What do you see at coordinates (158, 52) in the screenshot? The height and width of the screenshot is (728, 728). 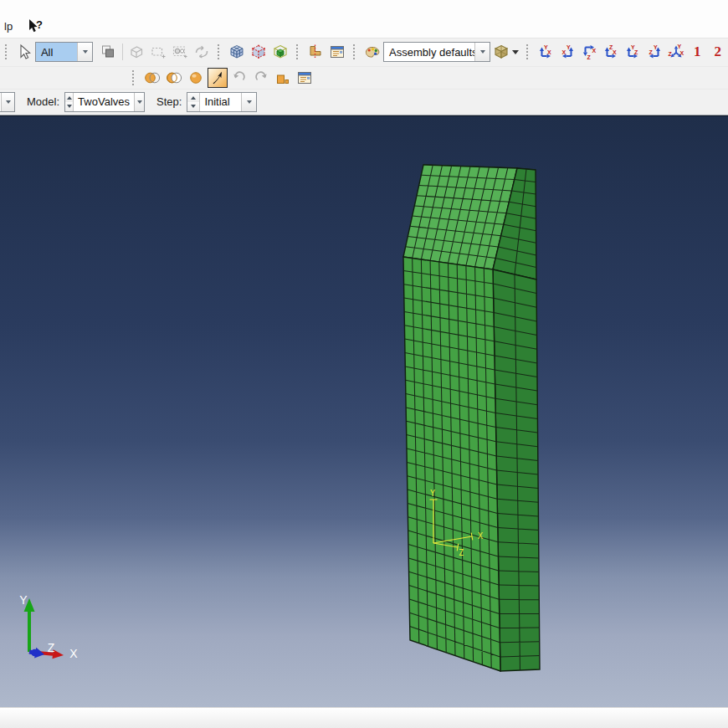 I see `select-rectangle-icon` at bounding box center [158, 52].